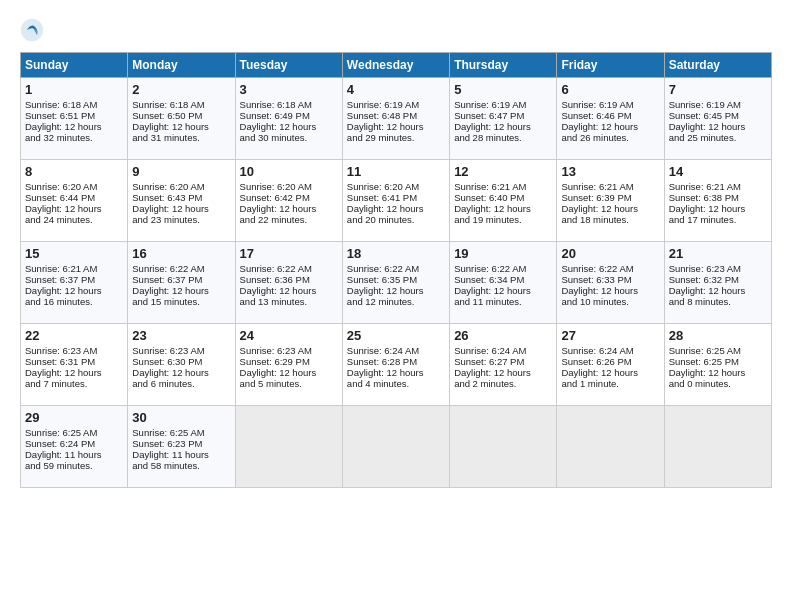  I want to click on sunset-line: Sunset: 6:51 PM, so click(60, 116).